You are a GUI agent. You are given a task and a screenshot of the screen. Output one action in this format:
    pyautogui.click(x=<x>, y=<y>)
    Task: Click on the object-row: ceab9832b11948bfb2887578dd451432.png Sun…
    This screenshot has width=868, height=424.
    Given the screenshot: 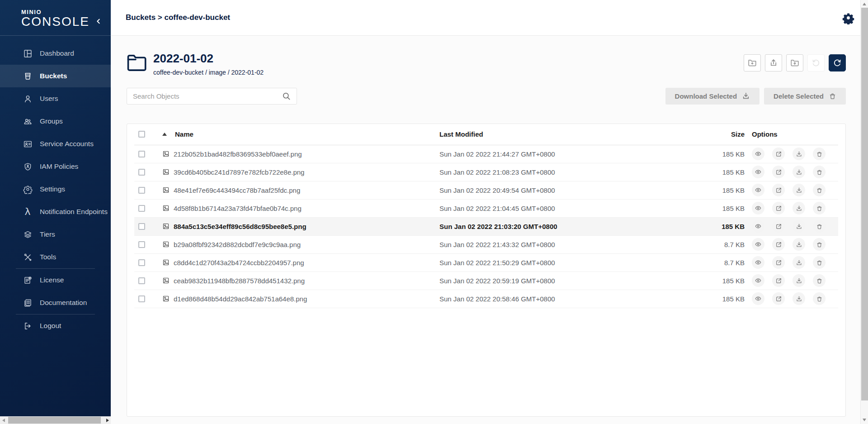 What is the action you would take?
    pyautogui.click(x=486, y=281)
    